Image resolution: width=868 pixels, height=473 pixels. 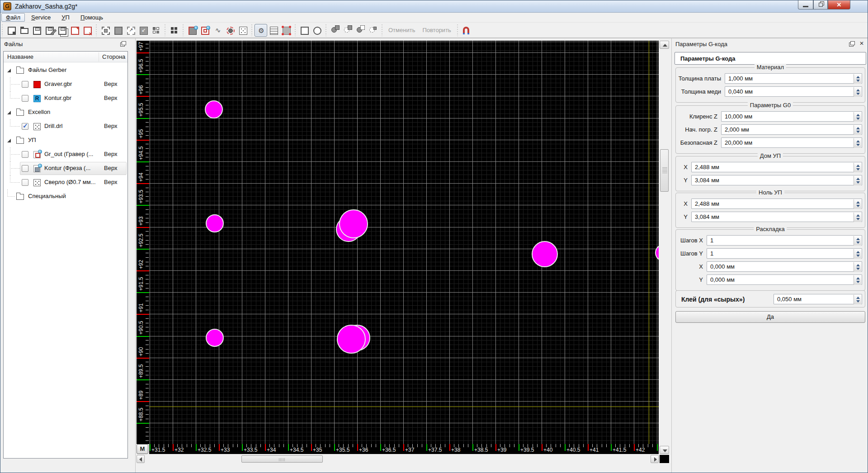 What do you see at coordinates (156, 30) in the screenshot?
I see `tiles-button` at bounding box center [156, 30].